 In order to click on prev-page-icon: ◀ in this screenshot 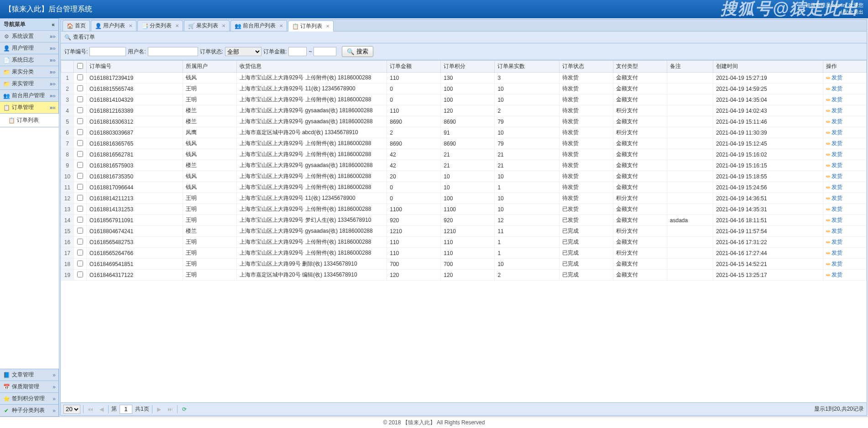, I will do `click(101, 409)`.